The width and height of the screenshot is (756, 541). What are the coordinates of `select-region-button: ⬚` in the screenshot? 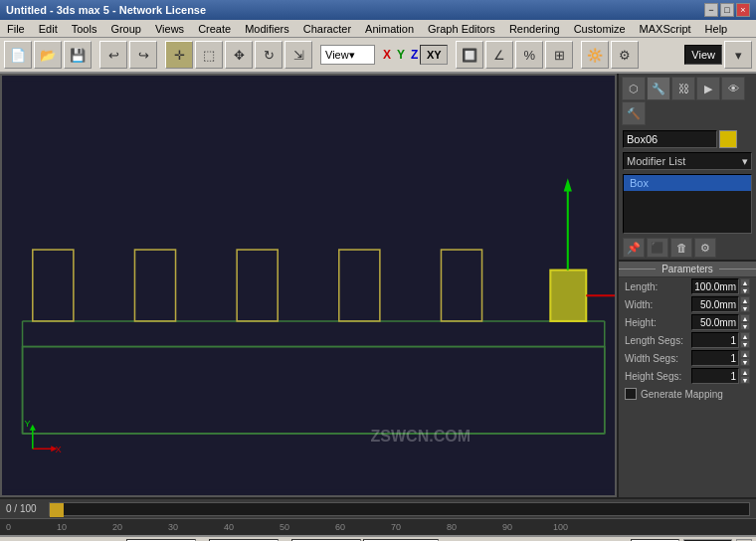 It's located at (209, 55).